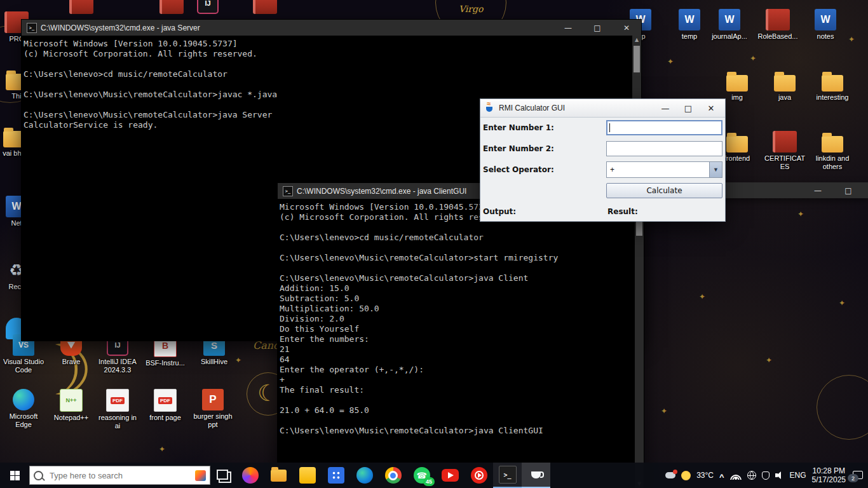  Describe the element at coordinates (458, 390) in the screenshot. I see `terminal-line: The final result:` at that location.